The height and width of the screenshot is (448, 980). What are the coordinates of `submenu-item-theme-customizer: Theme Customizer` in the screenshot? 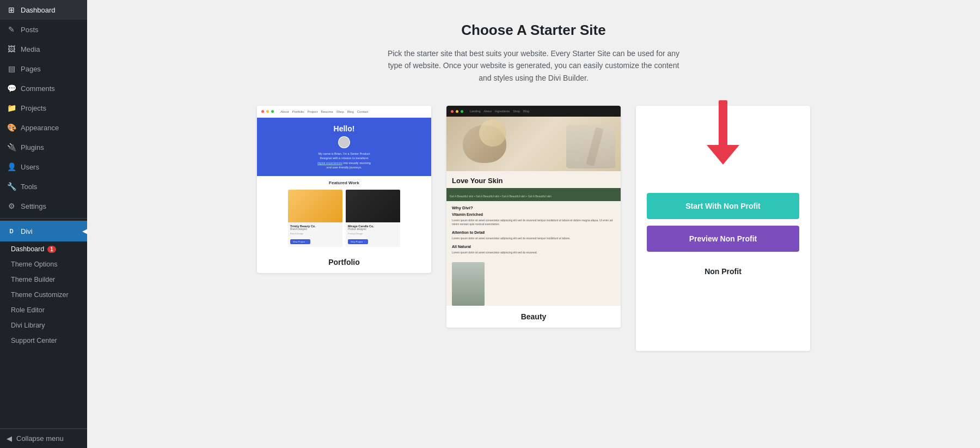 It's located at (44, 295).